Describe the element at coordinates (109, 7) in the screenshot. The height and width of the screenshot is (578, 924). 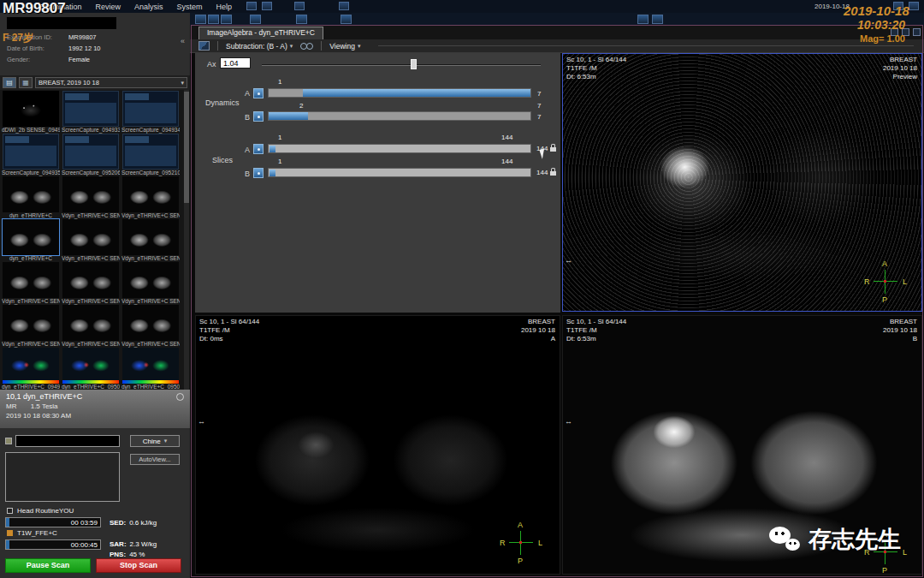
I see `menu-item-review: Review` at that location.